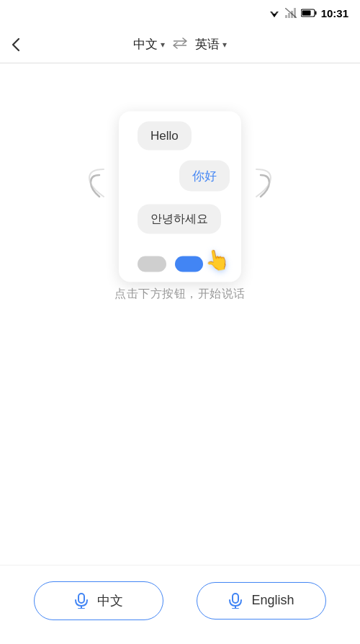  What do you see at coordinates (180, 13) in the screenshot?
I see `status-bar: 10:31` at bounding box center [180, 13].